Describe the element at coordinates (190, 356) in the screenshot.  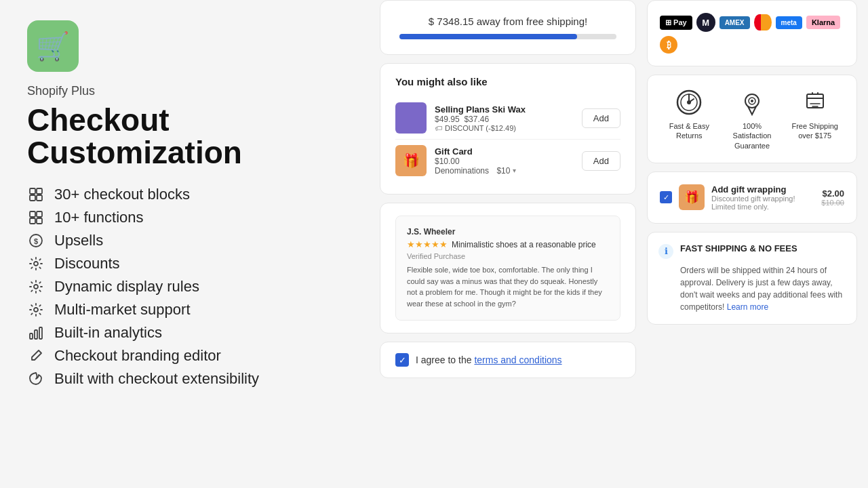
I see `feature-item-branding: Checkout branding editor` at that location.